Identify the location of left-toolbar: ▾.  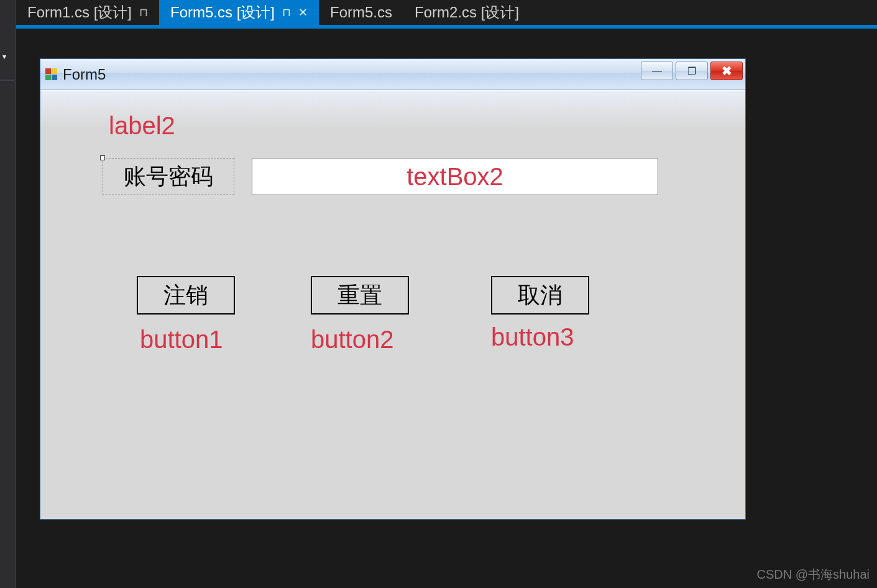
(8, 294).